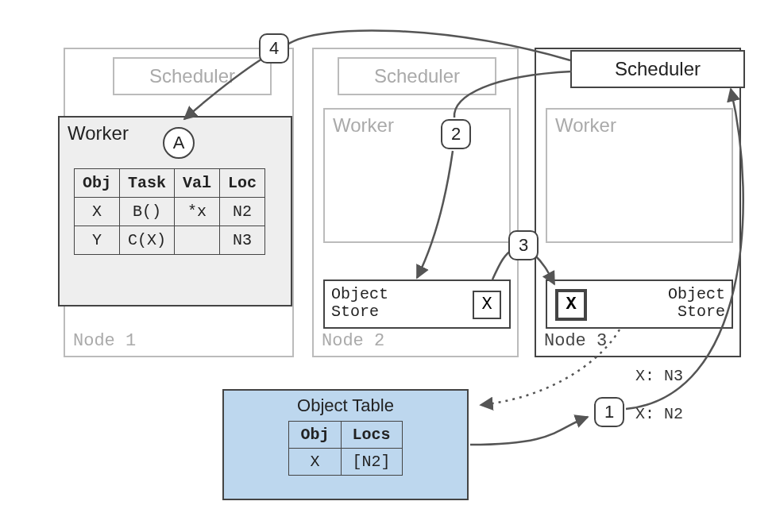 The image size is (776, 532). Describe the element at coordinates (372, 435) in the screenshot. I see `otbl-col-locs: Locs` at that location.